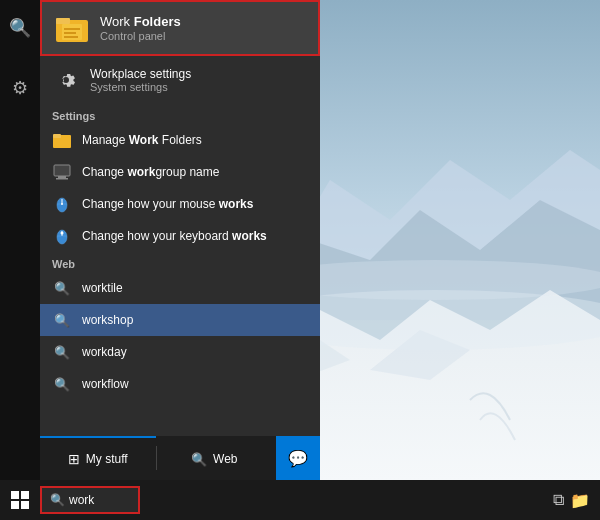  I want to click on workplace-settings-subtitle: System settings, so click(140, 87).